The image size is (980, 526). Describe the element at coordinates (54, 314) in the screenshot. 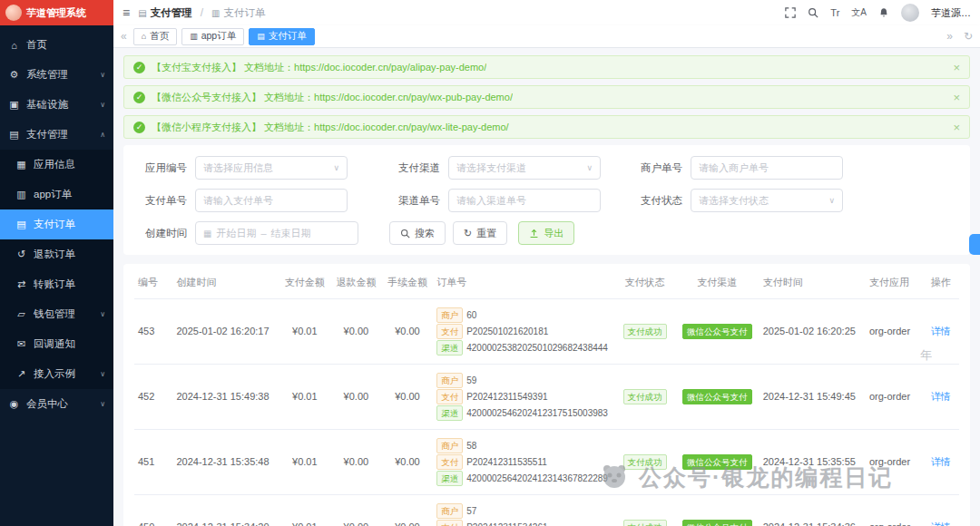

I see `sidebar-item-label: 钱包管理` at that location.